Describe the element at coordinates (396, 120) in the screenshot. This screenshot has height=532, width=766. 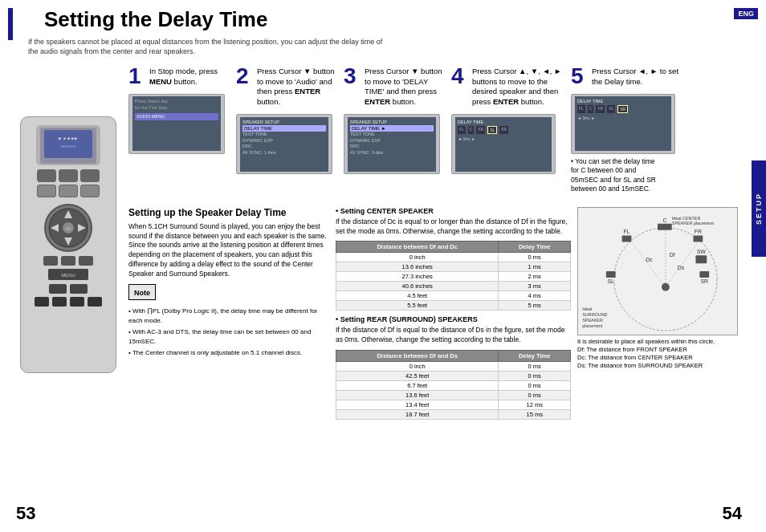
I see `step-3: 3 Press Cursor ▼ button to move to 'DELA…` at that location.